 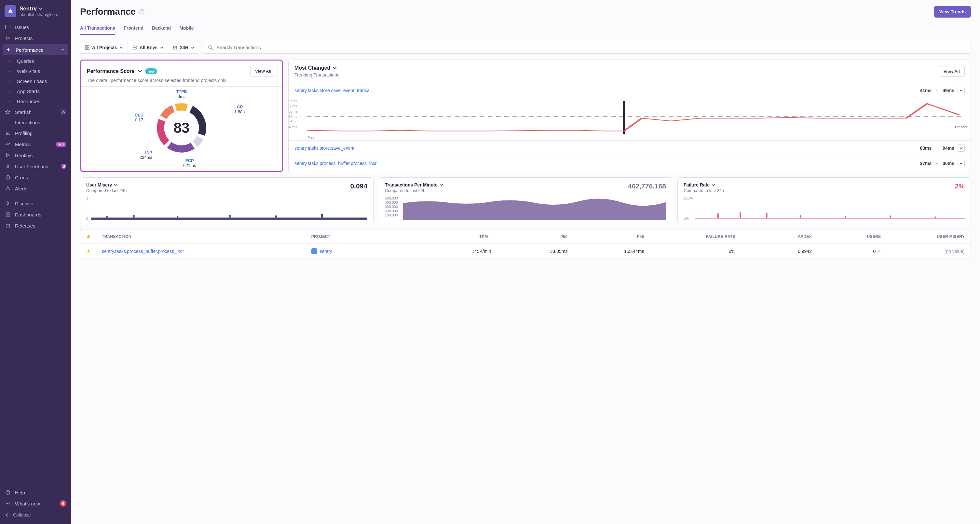 What do you see at coordinates (8, 38) in the screenshot?
I see `projects-icon` at bounding box center [8, 38].